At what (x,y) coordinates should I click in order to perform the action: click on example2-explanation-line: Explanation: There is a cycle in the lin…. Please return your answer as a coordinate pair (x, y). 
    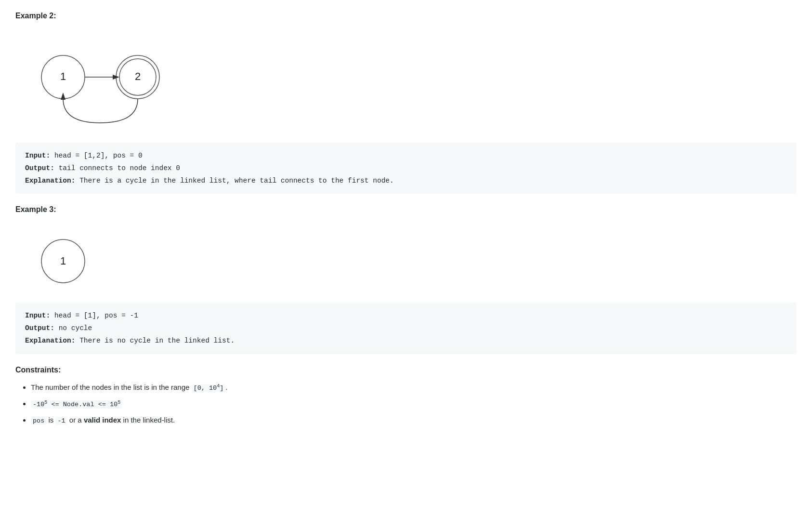
    Looking at the image, I should click on (406, 181).